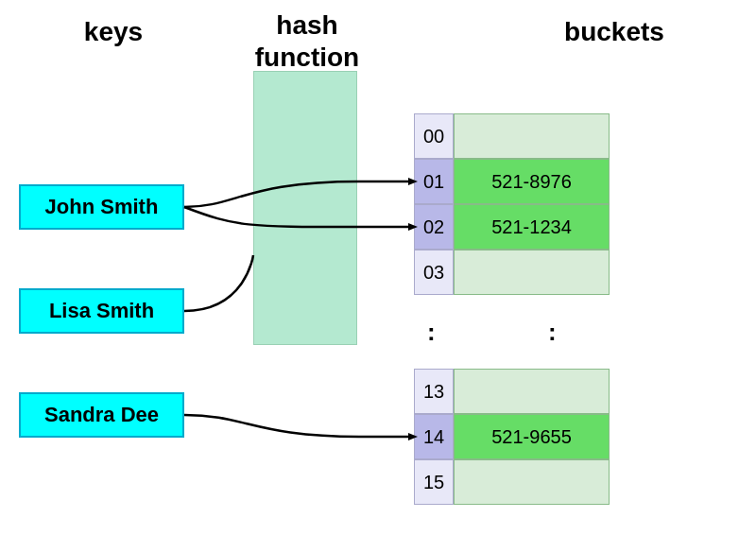 This screenshot has width=756, height=535. What do you see at coordinates (512, 136) in the screenshot?
I see `bucket-row-00: 00` at bounding box center [512, 136].